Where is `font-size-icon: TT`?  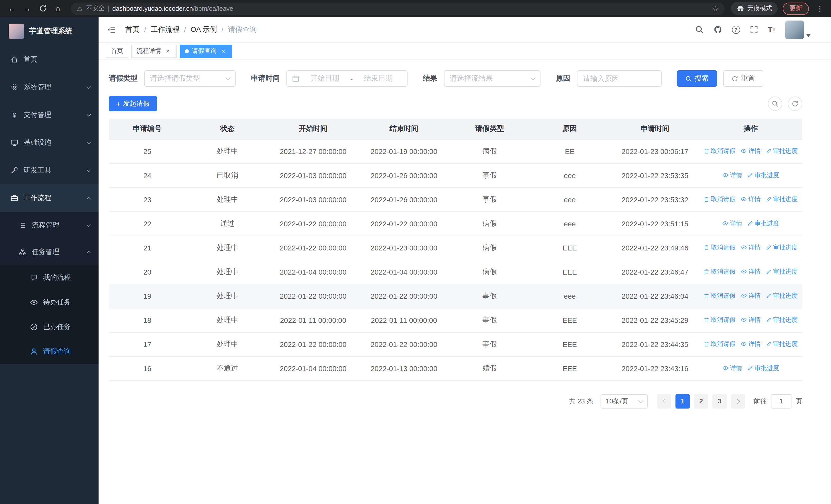
font-size-icon: TT is located at coordinates (772, 30).